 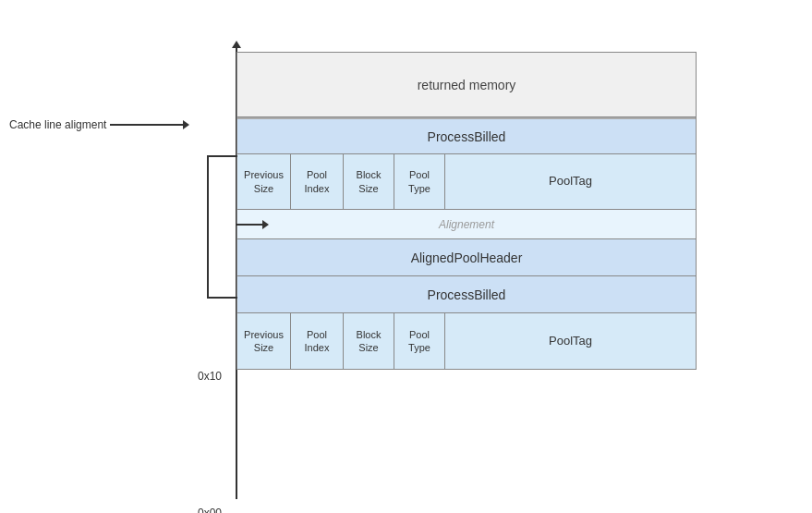 I want to click on pool-index-2-text: Pool Index, so click(x=317, y=342).